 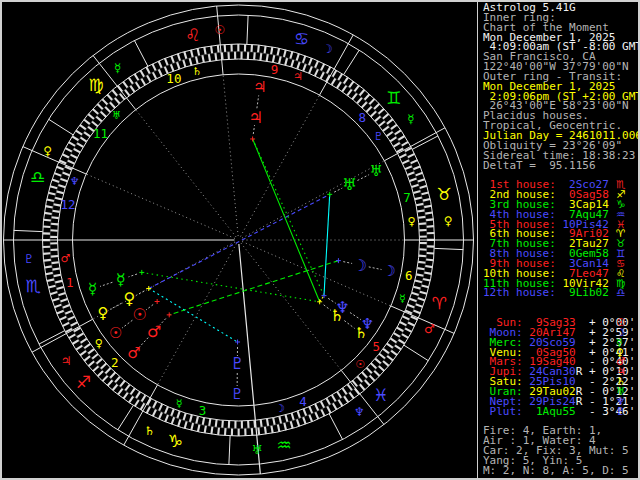 I want to click on house-ruler-icon: ♄, so click(x=197, y=72).